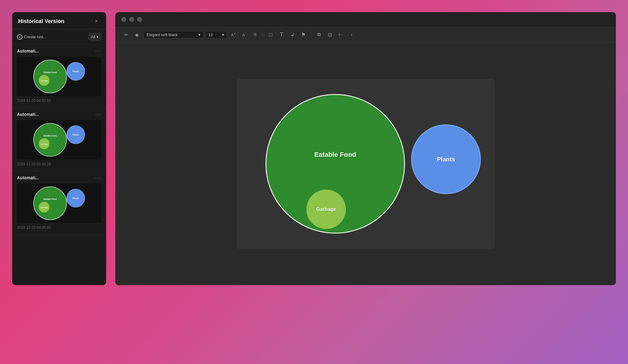  I want to click on font-size-selector: 12 ▾, so click(216, 35).